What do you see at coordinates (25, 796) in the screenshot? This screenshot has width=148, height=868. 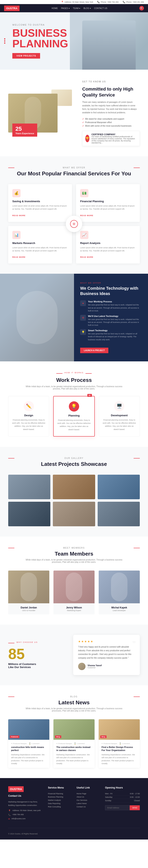 I see `footer-contact-title: Contact Us` at bounding box center [25, 796].